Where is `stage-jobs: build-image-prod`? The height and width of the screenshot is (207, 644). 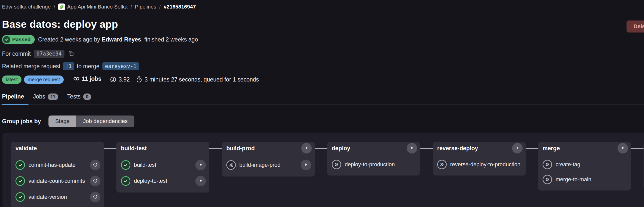
stage-jobs: build-image-prod is located at coordinates (268, 166).